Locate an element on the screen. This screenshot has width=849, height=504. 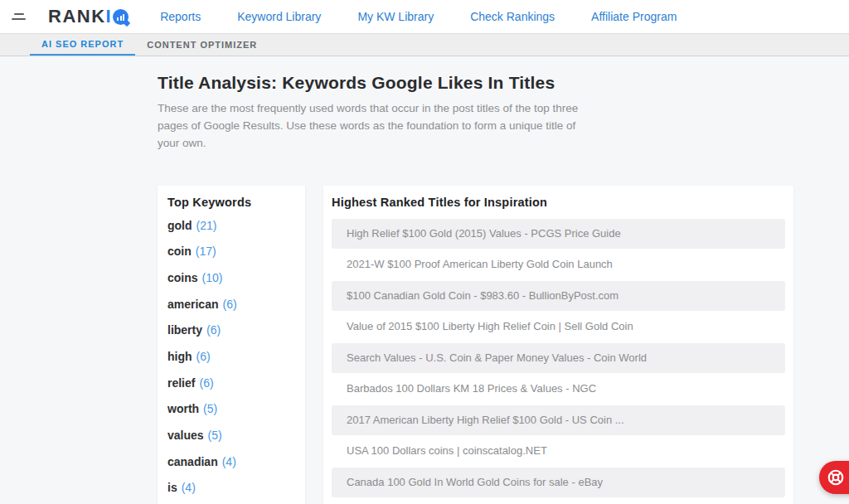
nav-link-affiliate-program: Affiliate Program is located at coordinates (633, 17).